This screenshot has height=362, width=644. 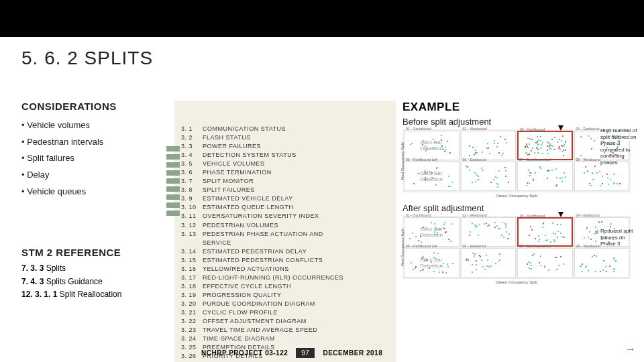 What do you see at coordinates (285, 198) in the screenshot?
I see `perf-item: 3. 9ESTIMATED VEHICLE DELAY` at bounding box center [285, 198].